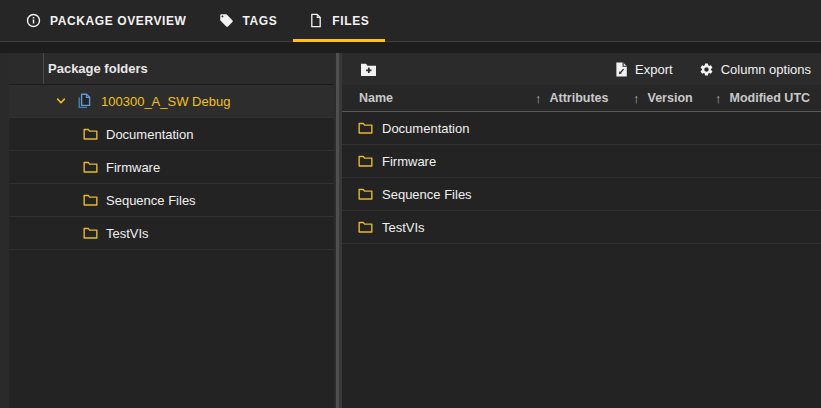 This screenshot has height=408, width=821. What do you see at coordinates (339, 20) in the screenshot?
I see `tab-files: FILES` at bounding box center [339, 20].